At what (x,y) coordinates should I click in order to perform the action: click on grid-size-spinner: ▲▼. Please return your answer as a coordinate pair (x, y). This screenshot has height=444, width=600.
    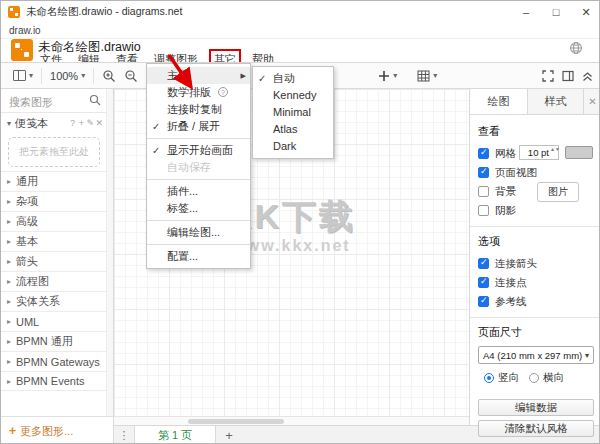
    Looking at the image, I should click on (554, 152).